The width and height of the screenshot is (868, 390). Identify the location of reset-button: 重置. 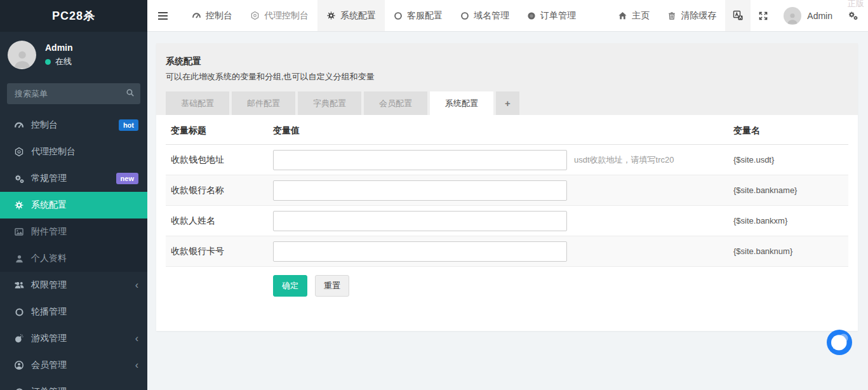
(332, 286).